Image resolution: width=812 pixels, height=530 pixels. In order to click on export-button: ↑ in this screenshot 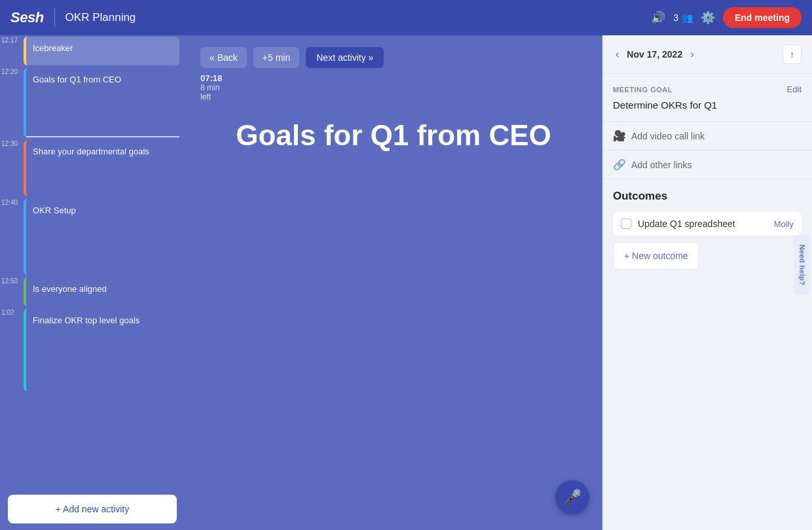, I will do `click(792, 54)`.